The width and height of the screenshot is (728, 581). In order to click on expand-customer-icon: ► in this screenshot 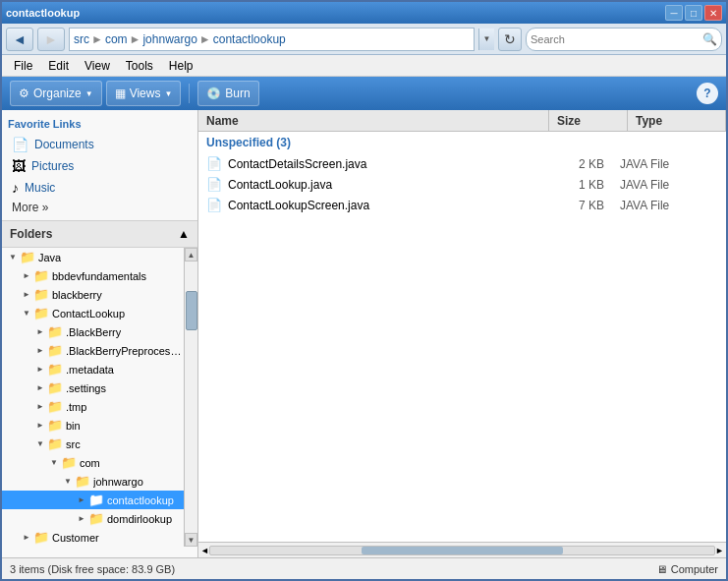, I will do `click(27, 538)`.